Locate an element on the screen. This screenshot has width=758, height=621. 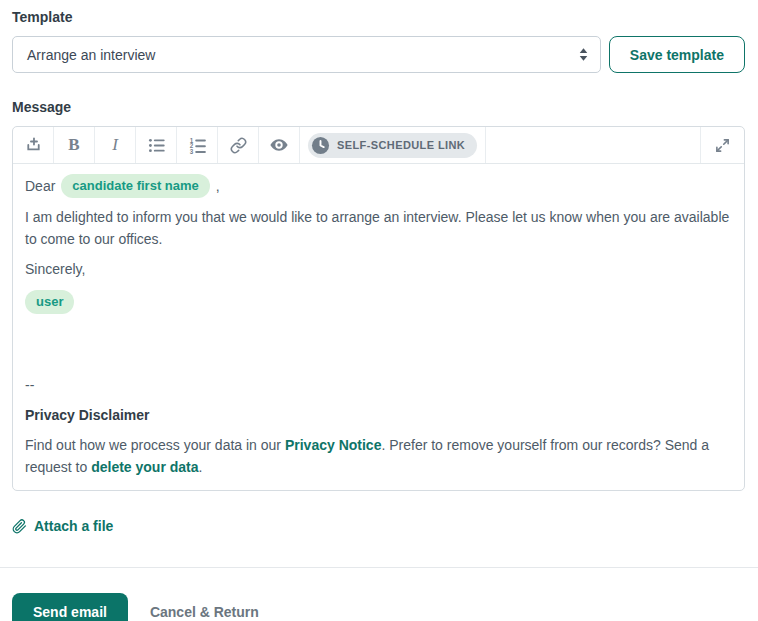
attach-file-button: Attach a file is located at coordinates (62, 526).